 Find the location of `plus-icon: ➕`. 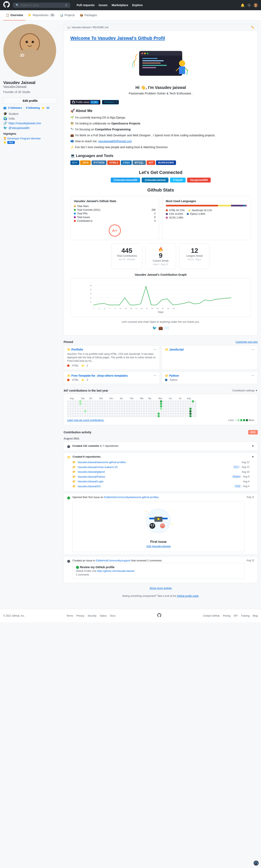

plus-icon: ➕ is located at coordinates (249, 5).